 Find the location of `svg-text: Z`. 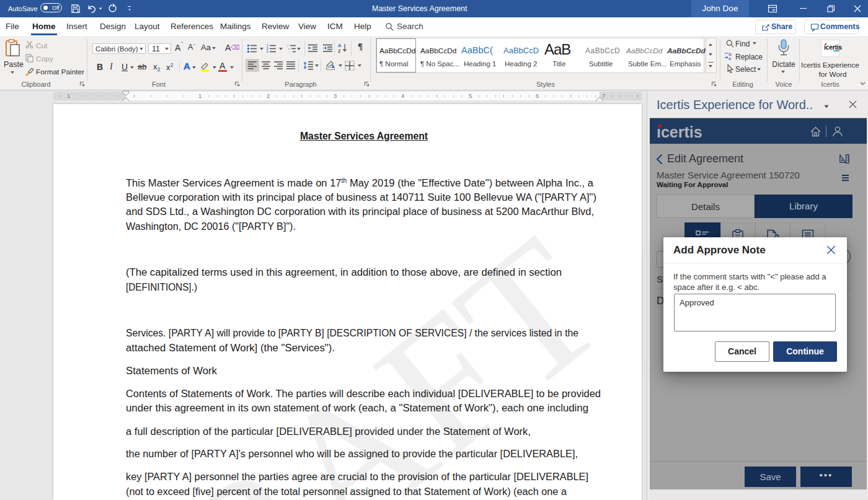

svg-text: Z is located at coordinates (340, 51).